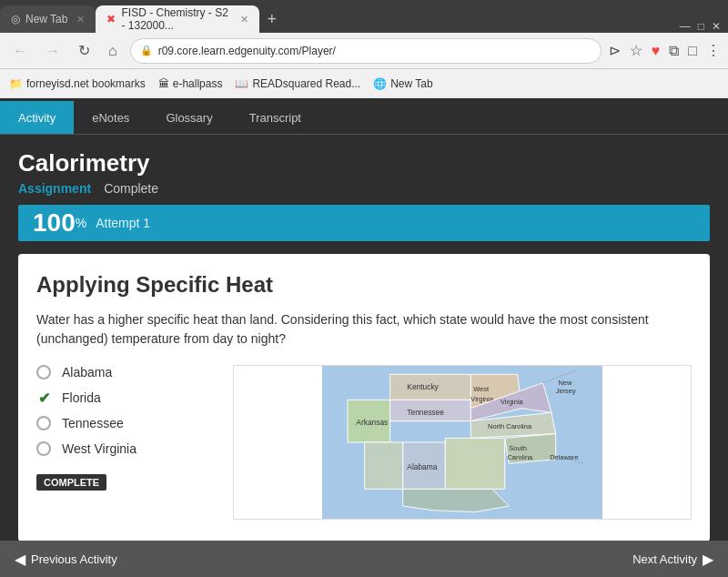 The height and width of the screenshot is (577, 728). I want to click on radio-alabama, so click(44, 372).